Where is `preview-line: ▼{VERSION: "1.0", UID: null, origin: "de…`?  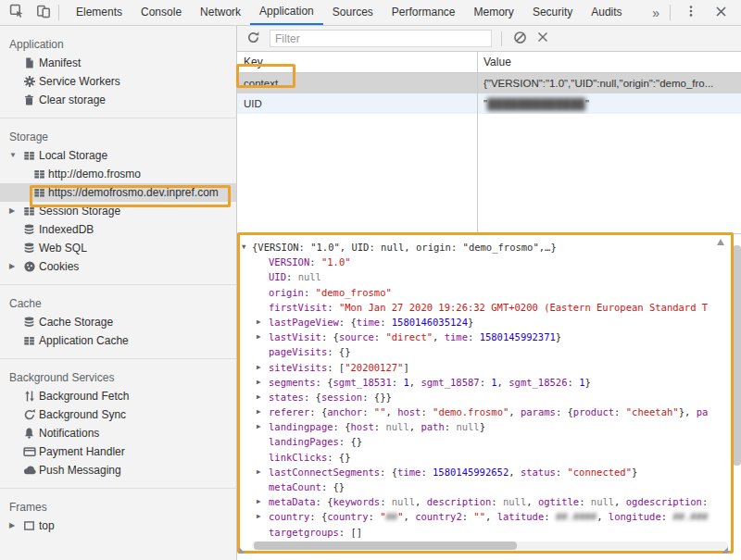
preview-line: ▼{VERSION: "1.0", UID: null, origin: "de… is located at coordinates (489, 247).